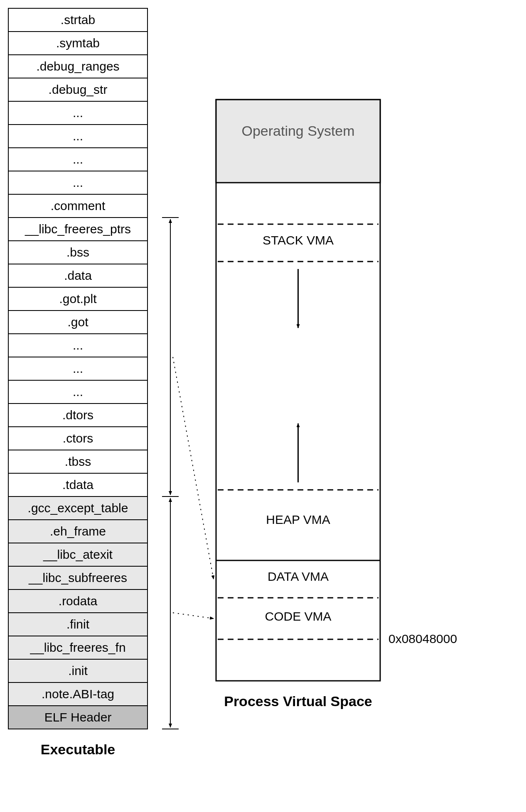 Image resolution: width=526 pixels, height=812 pixels. What do you see at coordinates (78, 671) in the screenshot?
I see `exec-section-label: .init` at bounding box center [78, 671].